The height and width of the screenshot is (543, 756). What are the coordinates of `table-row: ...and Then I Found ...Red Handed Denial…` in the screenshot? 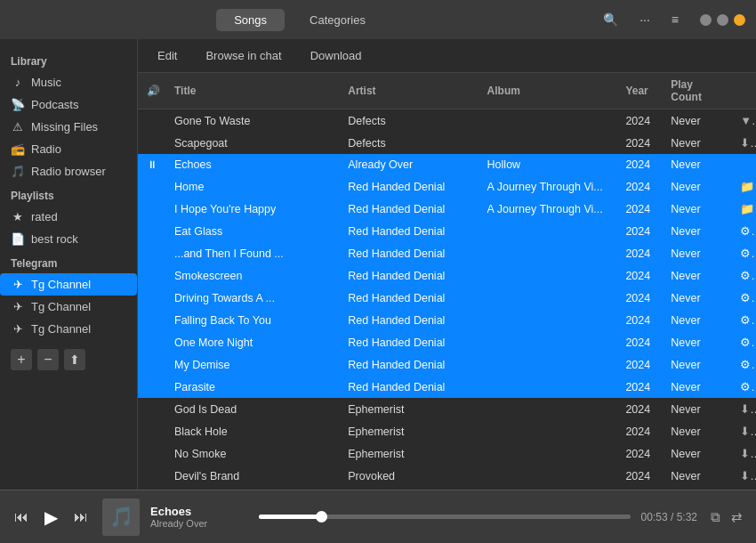 It's located at (446, 253).